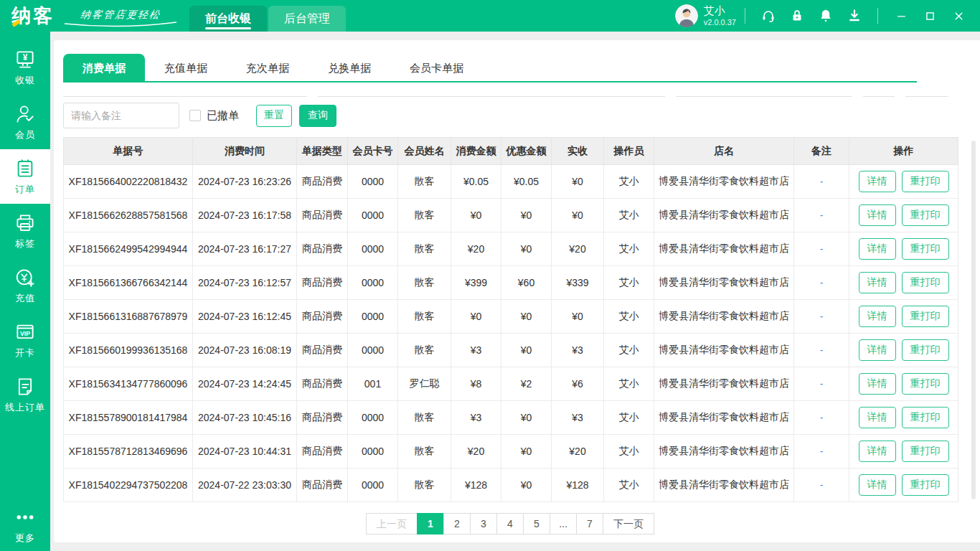 The width and height of the screenshot is (980, 551). What do you see at coordinates (930, 16) in the screenshot?
I see `window-controls` at bounding box center [930, 16].